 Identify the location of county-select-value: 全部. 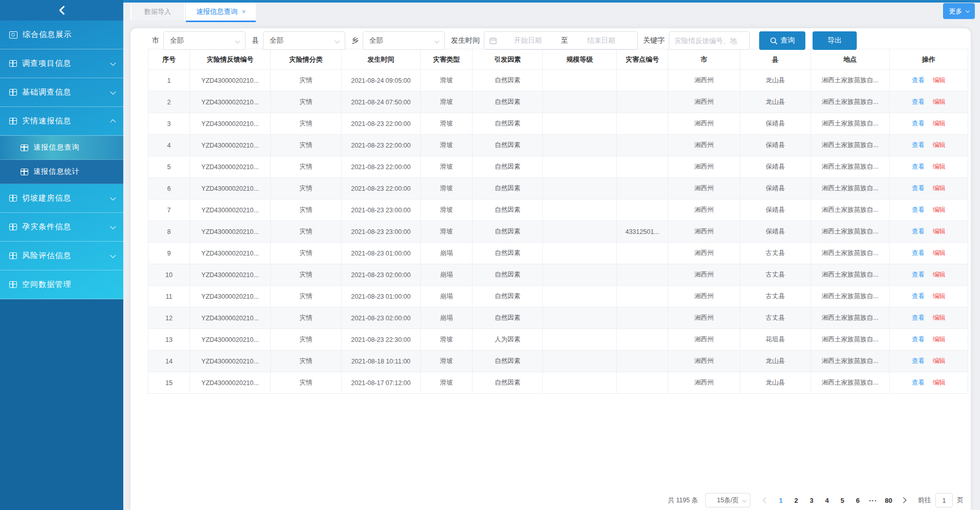
(276, 41).